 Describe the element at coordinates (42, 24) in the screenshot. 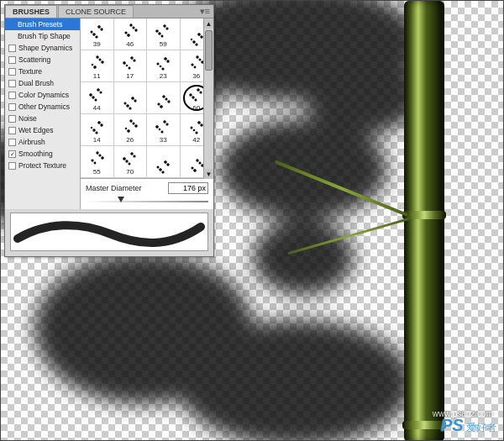

I see `sidebar-brush-presets: Brush Presets` at that location.